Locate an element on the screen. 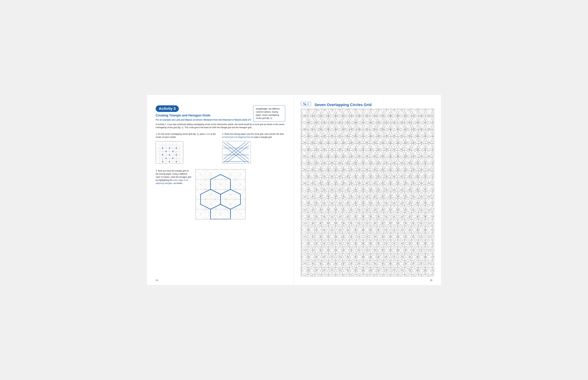 This screenshot has width=588, height=380. diagram-2-wrapper is located at coordinates (236, 152).